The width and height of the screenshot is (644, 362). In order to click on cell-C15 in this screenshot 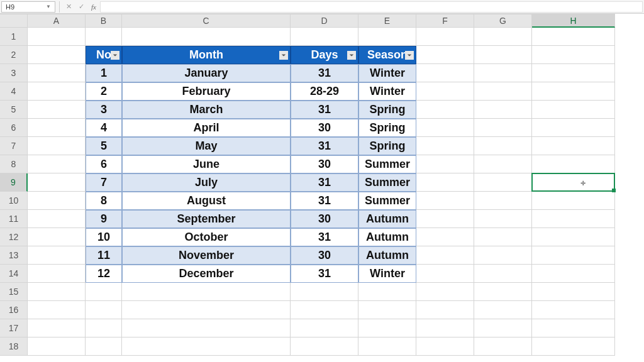, I will do `click(206, 292)`.